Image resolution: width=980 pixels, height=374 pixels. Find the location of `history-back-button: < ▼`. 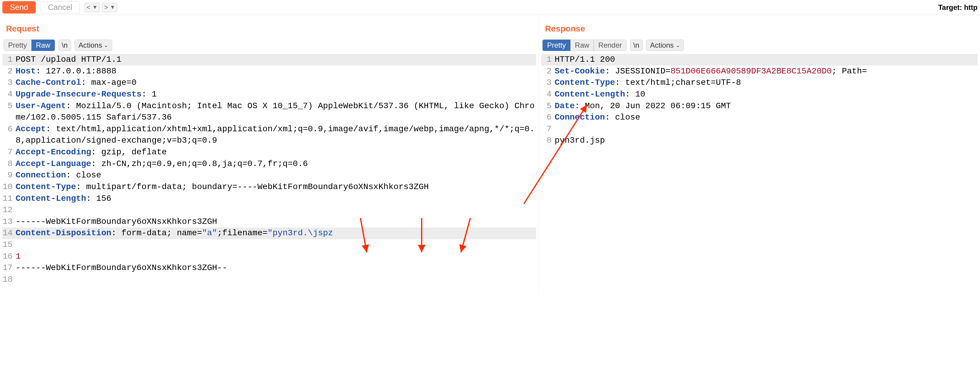

history-back-button: < ▼ is located at coordinates (92, 8).